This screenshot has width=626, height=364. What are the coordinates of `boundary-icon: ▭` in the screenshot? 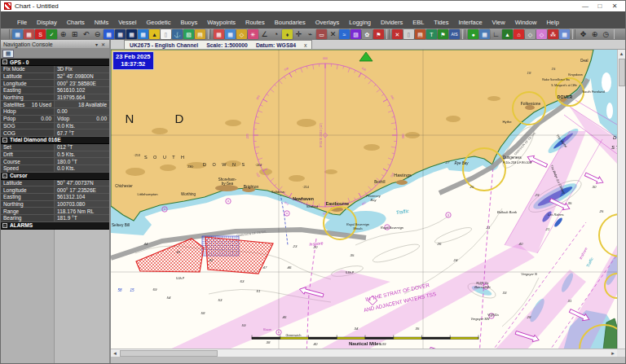 It's located at (321, 34).